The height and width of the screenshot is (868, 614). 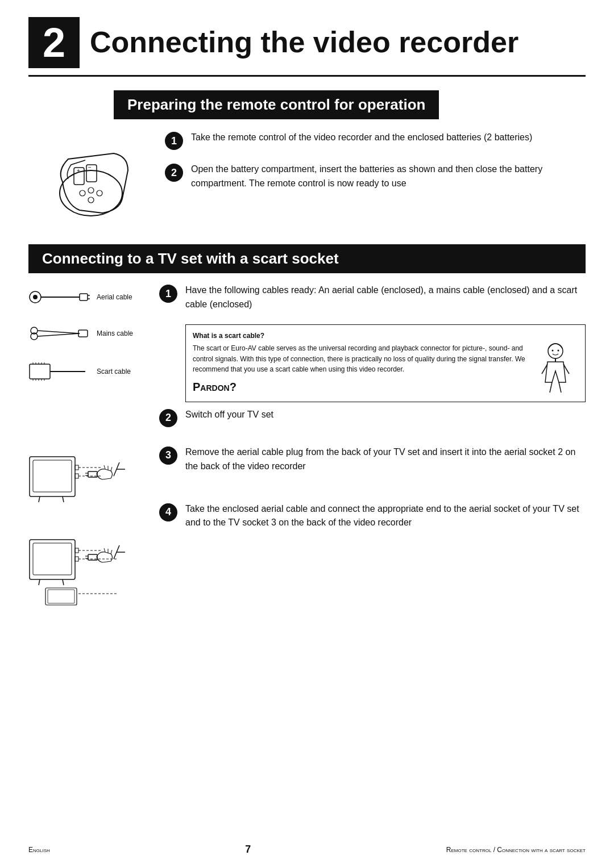 What do you see at coordinates (91, 527) in the screenshot?
I see `tv-images-column` at bounding box center [91, 527].